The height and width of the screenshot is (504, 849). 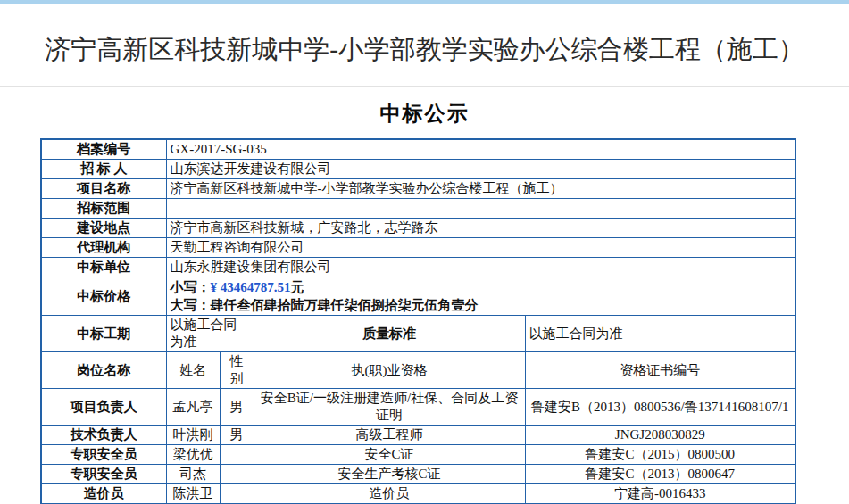 What do you see at coordinates (191, 287) in the screenshot?
I see `price-small-prefix: 小写：` at bounding box center [191, 287].